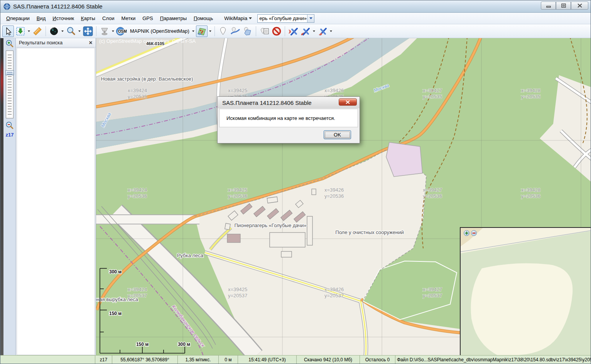 Image resolution: width=591 pixels, height=364 pixels. What do you see at coordinates (91, 43) in the screenshot?
I see `panel-close-icon: ✕` at bounding box center [91, 43].